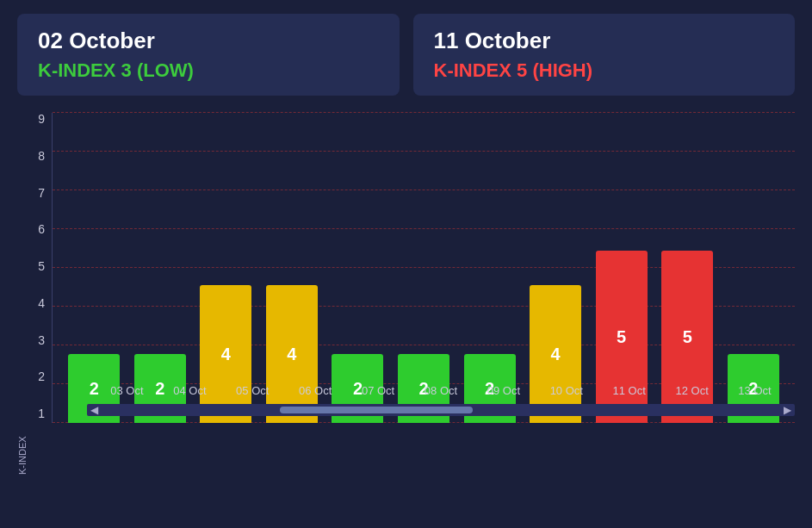 The width and height of the screenshot is (812, 528). I want to click on card-date-0: 02 October, so click(208, 41).